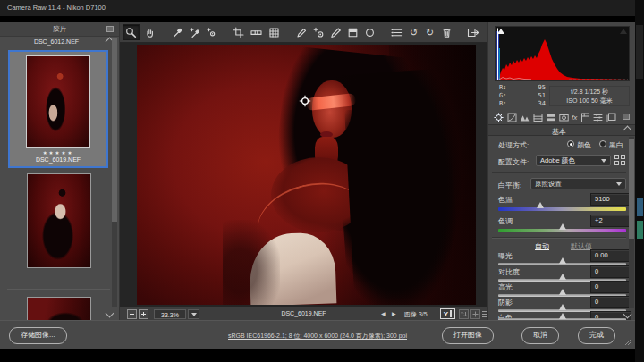  What do you see at coordinates (578, 184) in the screenshot?
I see `white-balance-select: 原照设置` at bounding box center [578, 184].